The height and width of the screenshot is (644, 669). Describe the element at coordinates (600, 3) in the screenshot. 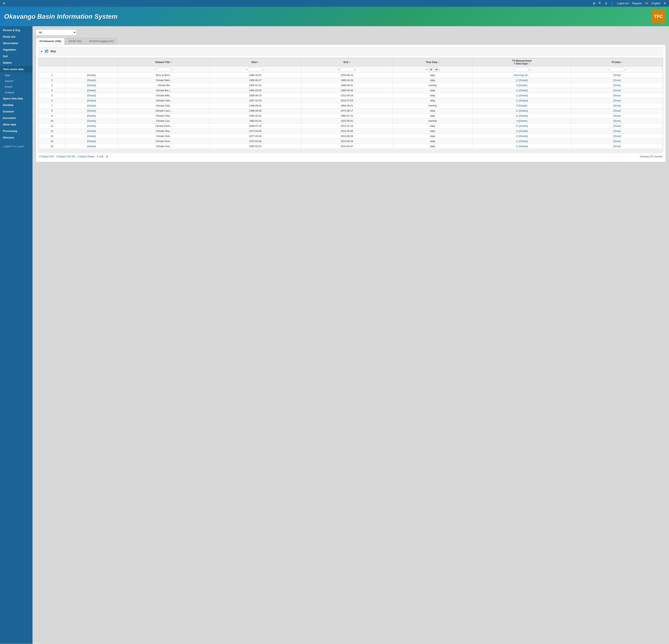

I see `search-icon: 🔍` at that location.